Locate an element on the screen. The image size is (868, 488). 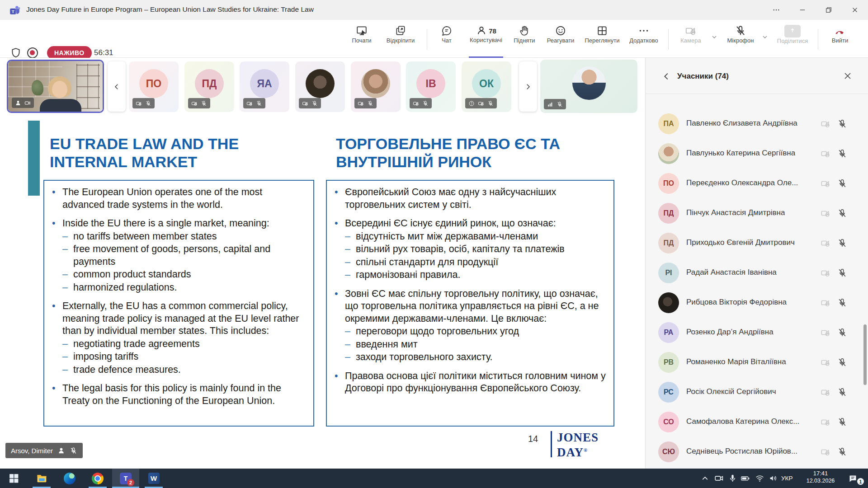
participant-name: Переєденко Олександра Оле... is located at coordinates (742, 183).